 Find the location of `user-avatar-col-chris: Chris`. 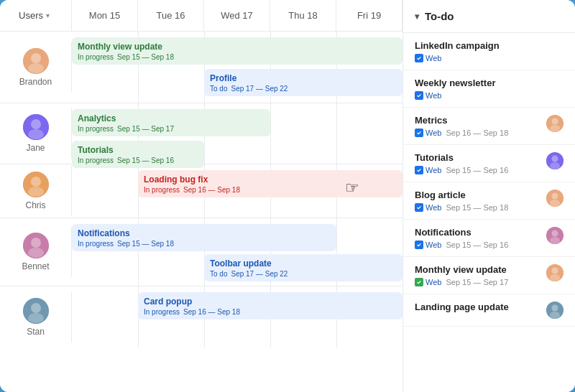

user-avatar-col-chris: Chris is located at coordinates (36, 191).